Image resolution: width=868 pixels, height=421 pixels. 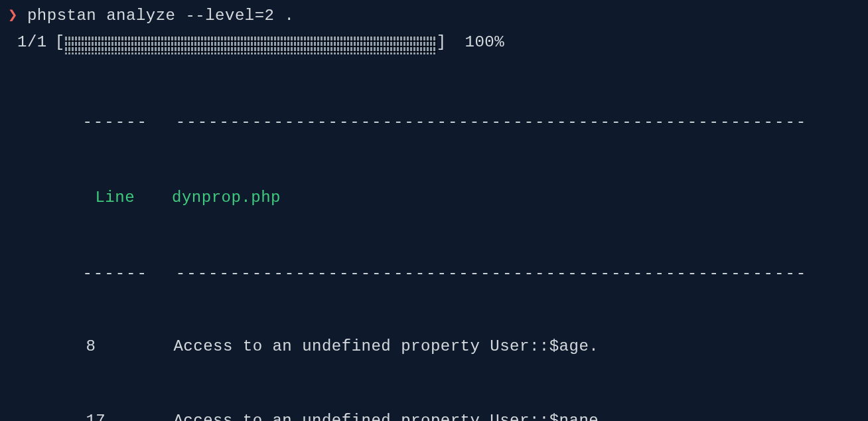 What do you see at coordinates (13, 16) in the screenshot?
I see `prompt-symbol: ❯` at bounding box center [13, 16].